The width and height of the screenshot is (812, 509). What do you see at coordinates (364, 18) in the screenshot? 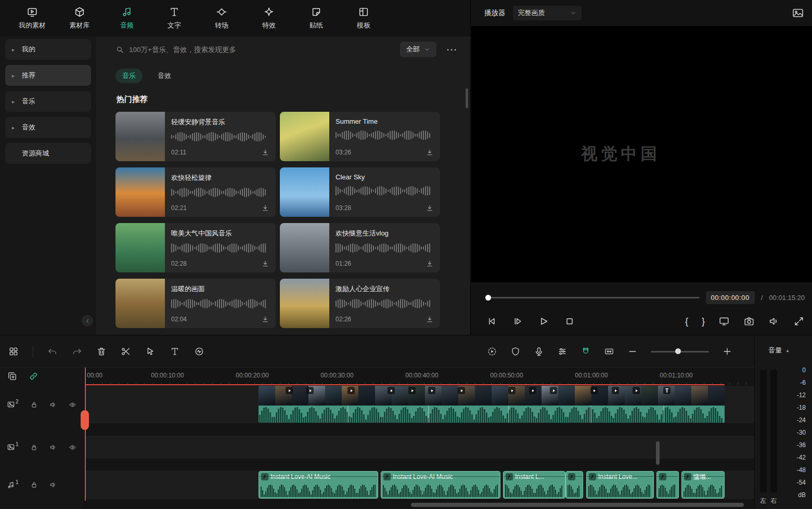
I see `nav-tab-template: 模板` at bounding box center [364, 18].